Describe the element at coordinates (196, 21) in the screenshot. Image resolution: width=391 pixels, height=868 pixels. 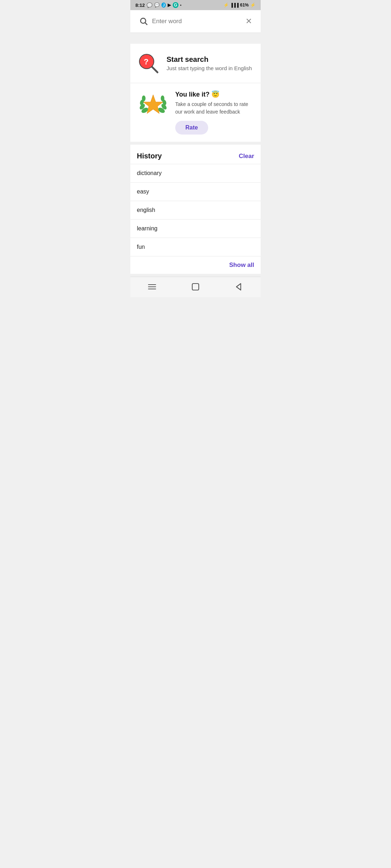
I see `search-bar: ✕` at that location.